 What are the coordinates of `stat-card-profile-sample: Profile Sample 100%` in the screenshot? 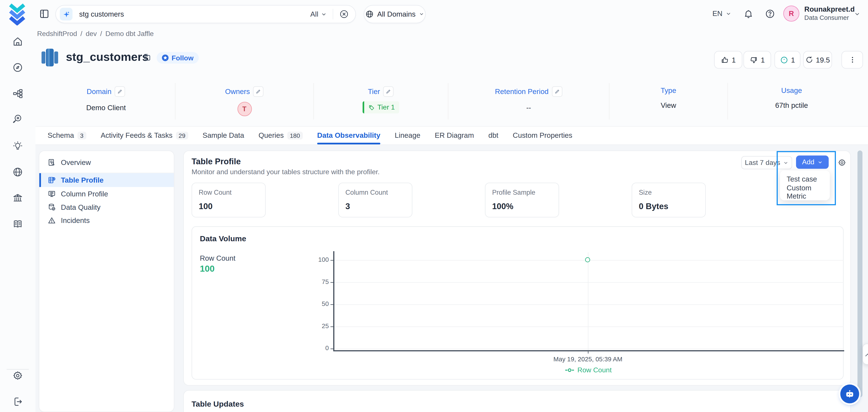 It's located at (522, 200).